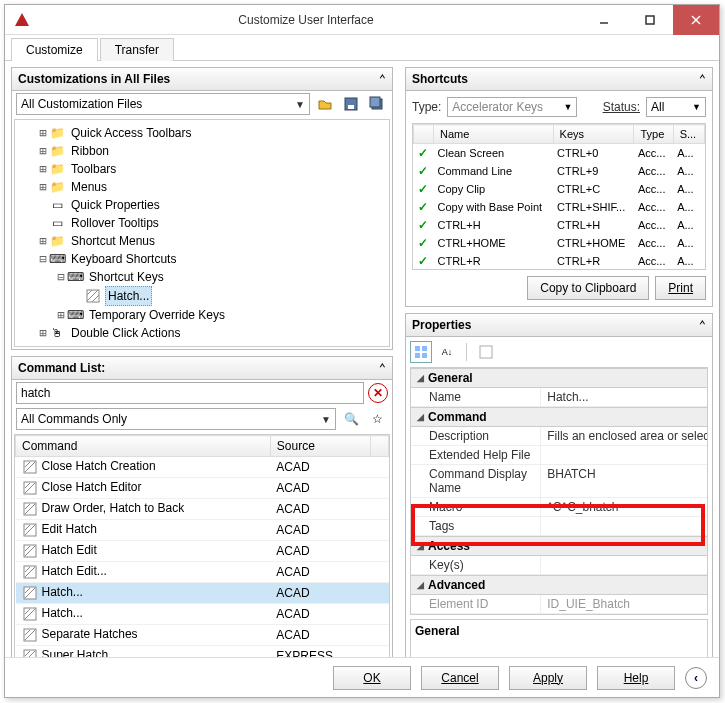 The width and height of the screenshot is (725, 703). Describe the element at coordinates (126, 277) in the screenshot. I see `tree-shortcutkeys: Shortcut Keys` at that location.